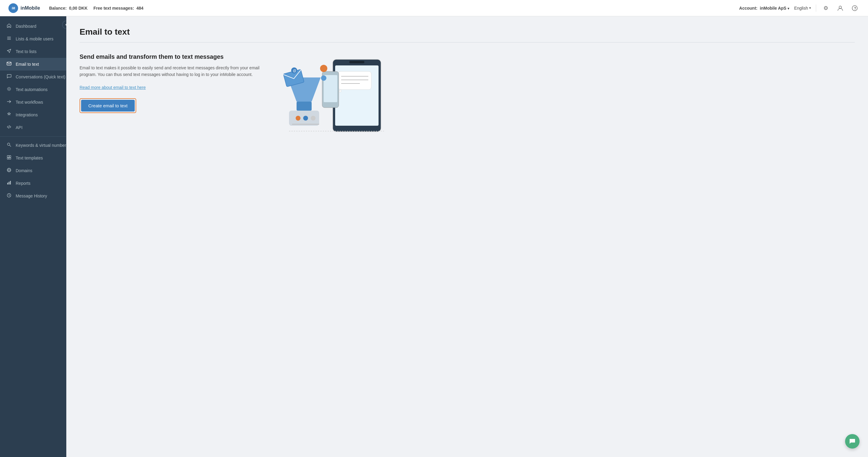  I want to click on sidebar-item-conversations: Conversations (Quick text), so click(33, 77).